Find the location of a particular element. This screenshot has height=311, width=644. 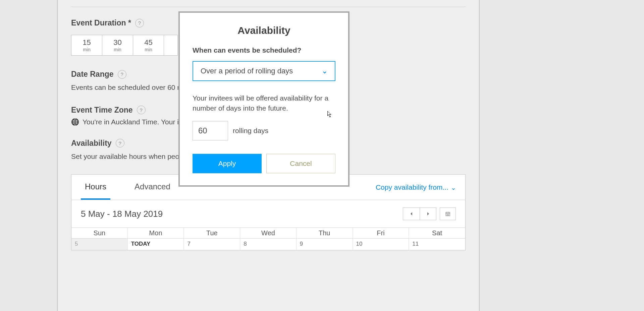

globe-icon is located at coordinates (75, 122).